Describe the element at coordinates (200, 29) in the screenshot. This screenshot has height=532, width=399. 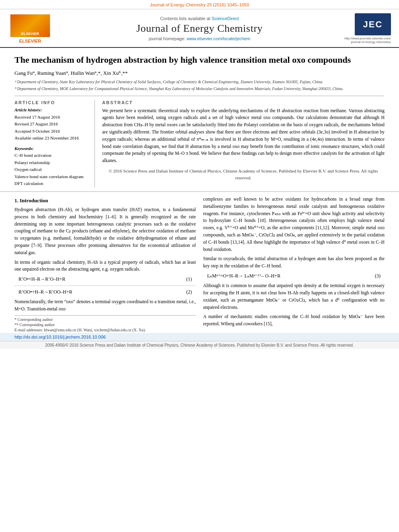
I see `journal-title: Journal of Energy Chemistry` at that location.